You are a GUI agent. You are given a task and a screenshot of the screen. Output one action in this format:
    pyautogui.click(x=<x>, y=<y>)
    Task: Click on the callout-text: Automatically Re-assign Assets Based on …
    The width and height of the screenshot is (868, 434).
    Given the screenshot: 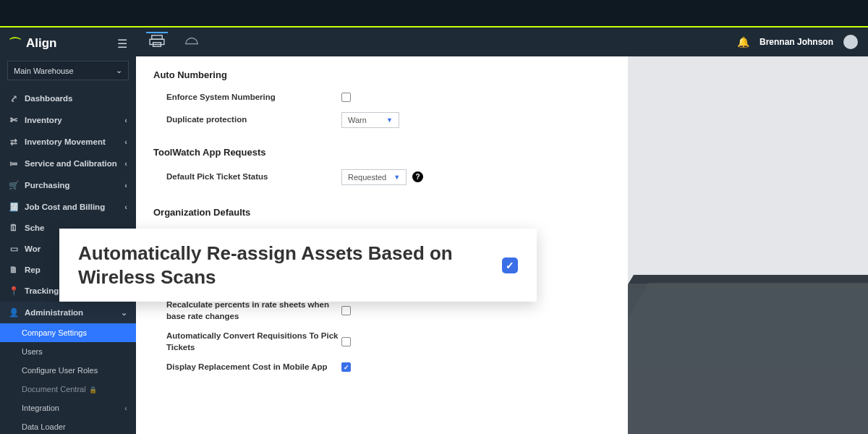 What is the action you would take?
    pyautogui.click(x=266, y=265)
    